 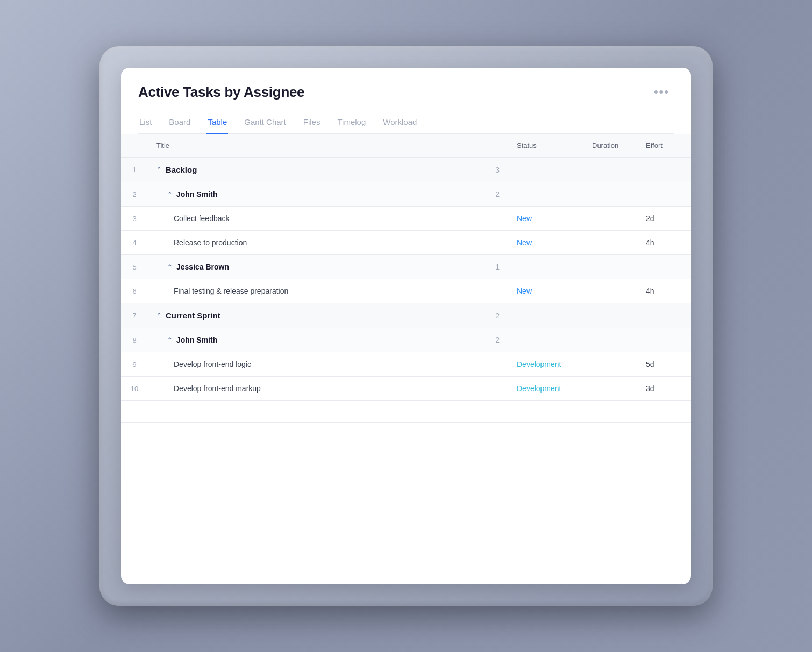 I want to click on empty-effort, so click(x=664, y=412).